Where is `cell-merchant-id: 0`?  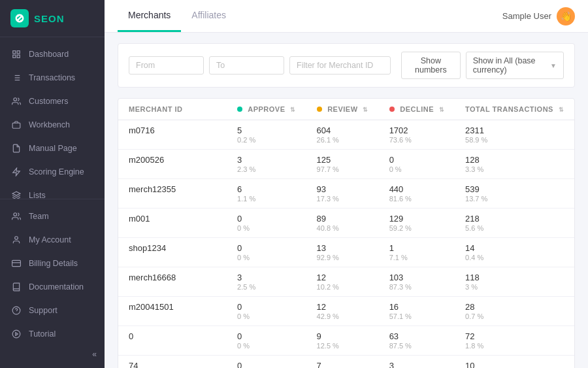 cell-merchant-id: 0 is located at coordinates (172, 341).